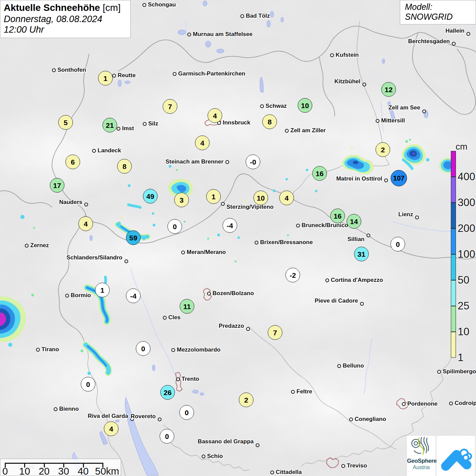 The image size is (476, 476). Describe the element at coordinates (223, 34) in the screenshot. I see `city-label: Murnau am Staffelsee` at that location.